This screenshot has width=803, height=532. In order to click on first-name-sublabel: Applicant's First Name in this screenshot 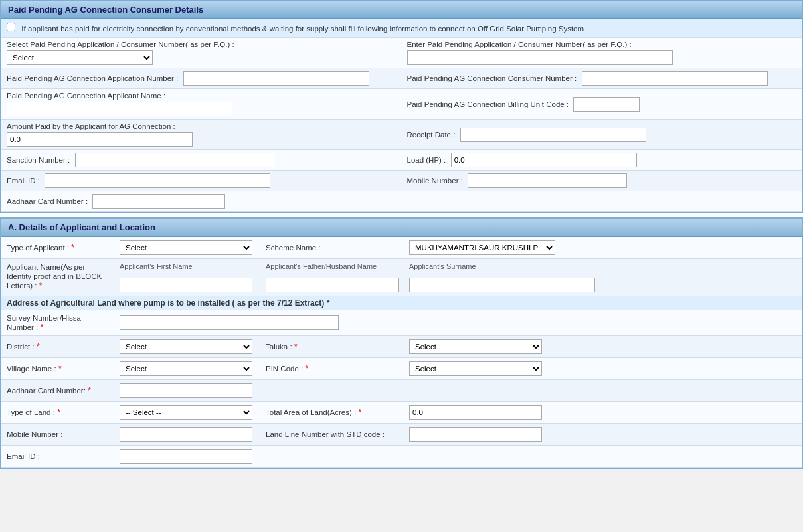, I will do `click(187, 267)`.